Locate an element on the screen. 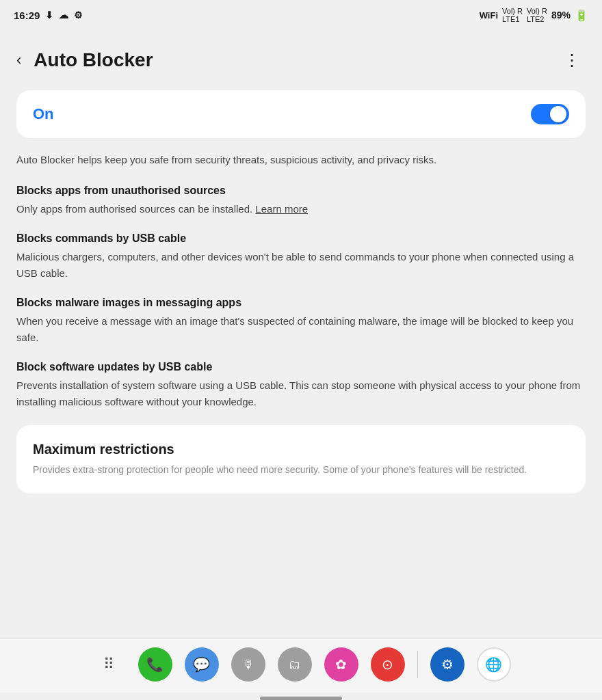 The height and width of the screenshot is (700, 602). max-restrictions-card: Maximum restrictions Provides extra-stro… is located at coordinates (301, 459).